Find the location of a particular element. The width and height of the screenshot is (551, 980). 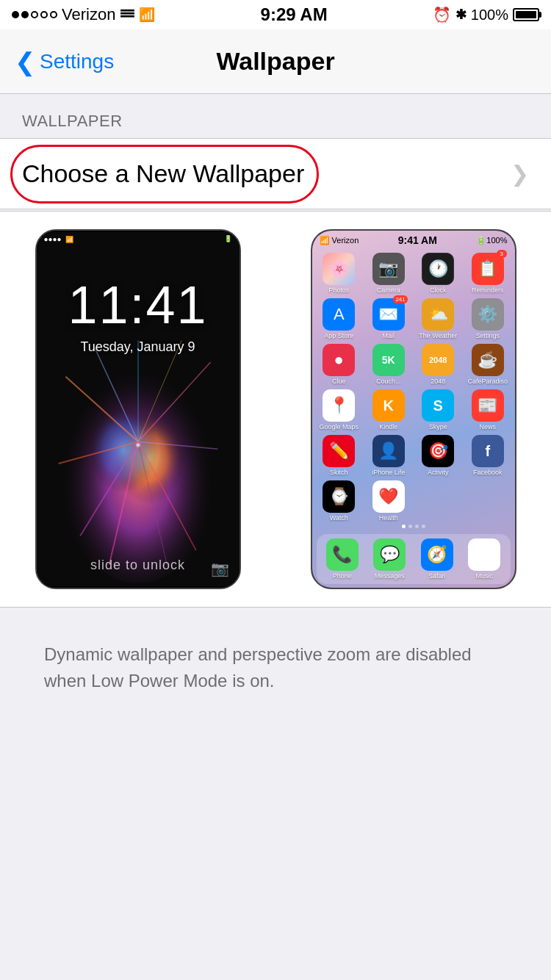

app-mail: ✉️ 241 Mail is located at coordinates (389, 319).